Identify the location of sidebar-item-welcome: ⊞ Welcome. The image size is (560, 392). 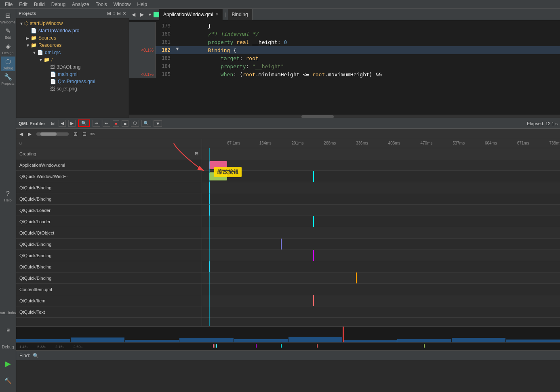
(8, 18).